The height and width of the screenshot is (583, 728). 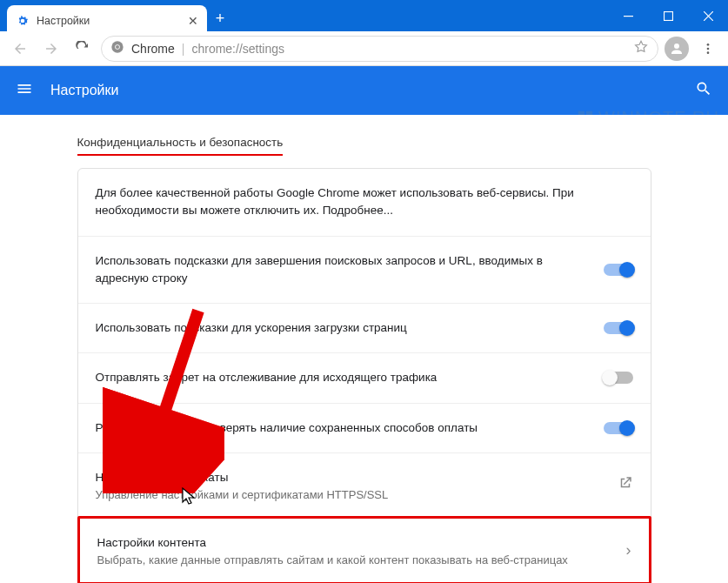 I want to click on omnibox: Chrome | chrome://settings, so click(x=379, y=49).